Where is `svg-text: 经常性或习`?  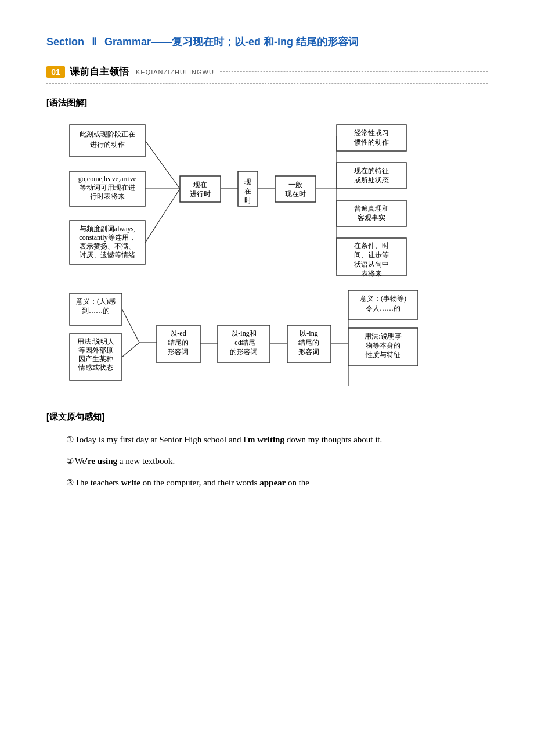
svg-text: 经常性或习 is located at coordinates (371, 133).